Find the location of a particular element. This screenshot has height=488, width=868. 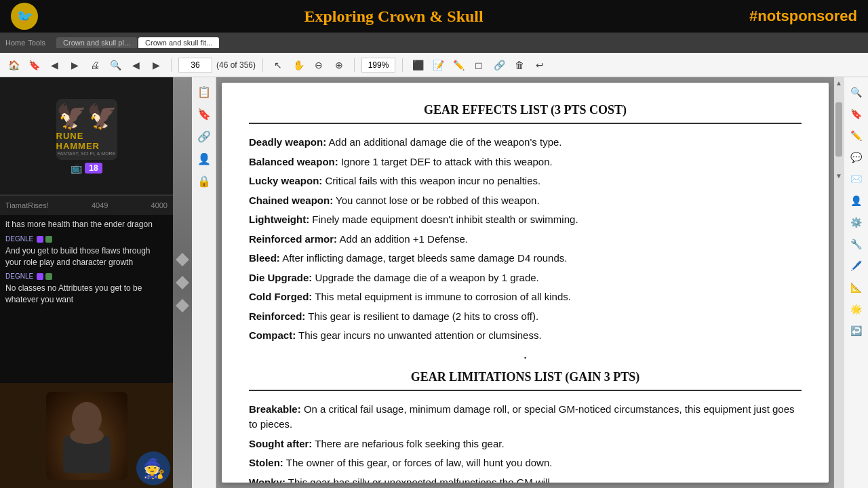

nav-home: Home is located at coordinates (15, 43).